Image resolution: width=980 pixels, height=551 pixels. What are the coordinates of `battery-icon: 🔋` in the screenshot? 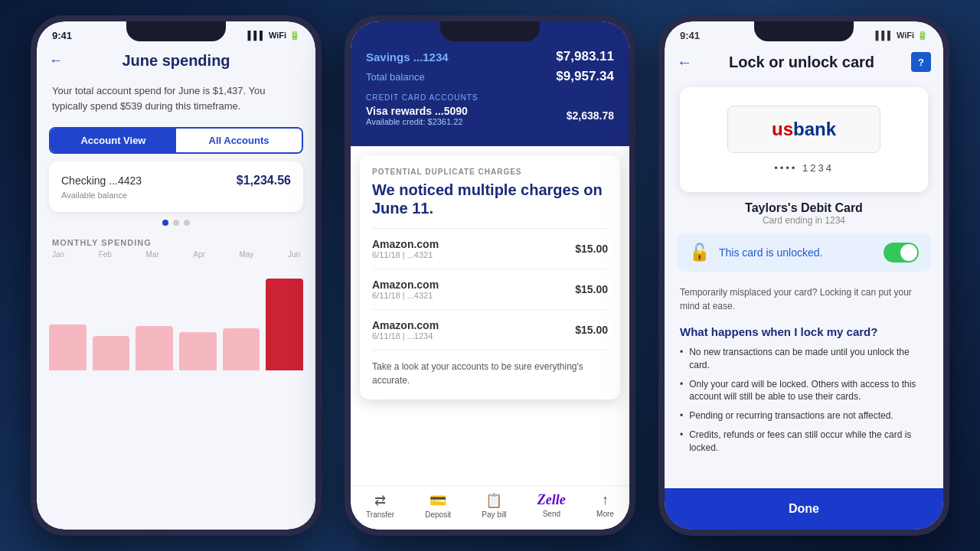 It's located at (295, 35).